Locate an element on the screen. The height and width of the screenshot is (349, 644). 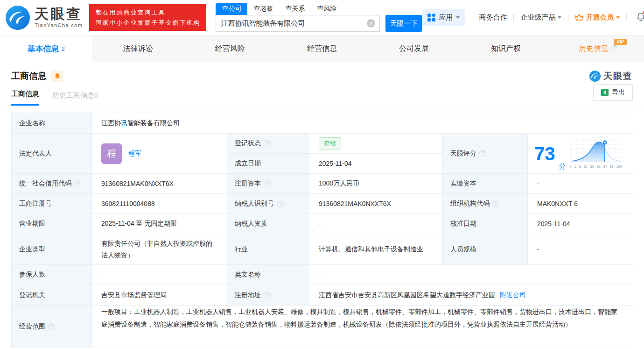
credit-code-label: 统一社会信用代码 is located at coordinates (52, 184).